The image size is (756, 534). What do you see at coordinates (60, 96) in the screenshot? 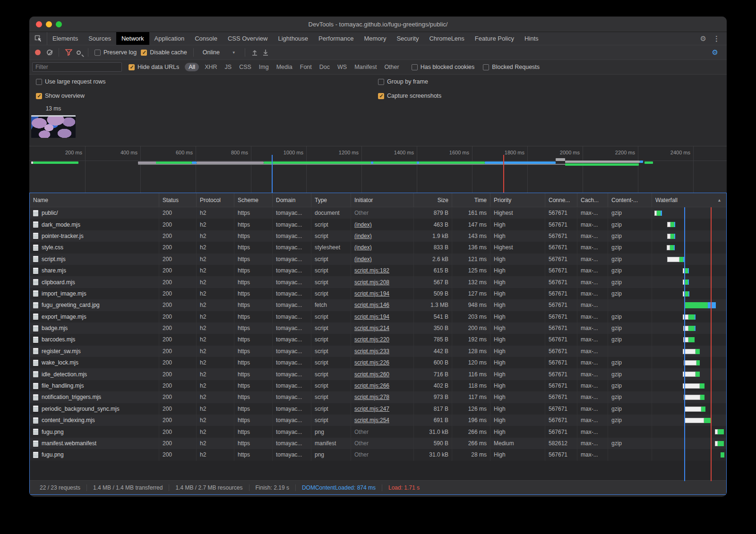
I see `show-overview-checkbox: Show overview` at bounding box center [60, 96].